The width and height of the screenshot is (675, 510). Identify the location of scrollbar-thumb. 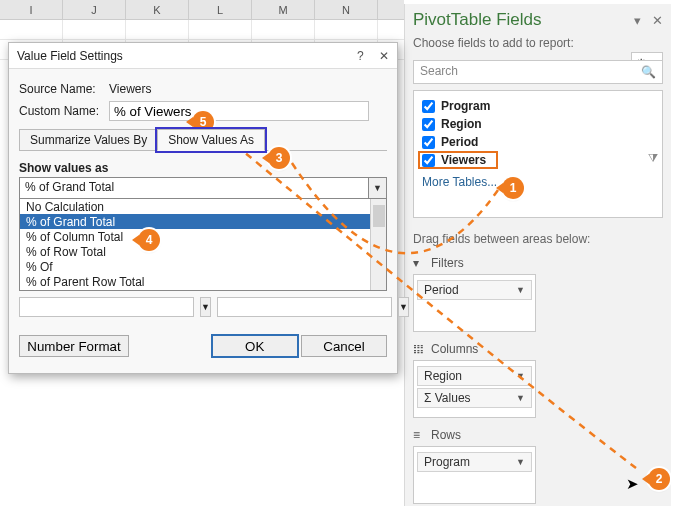
(379, 216).